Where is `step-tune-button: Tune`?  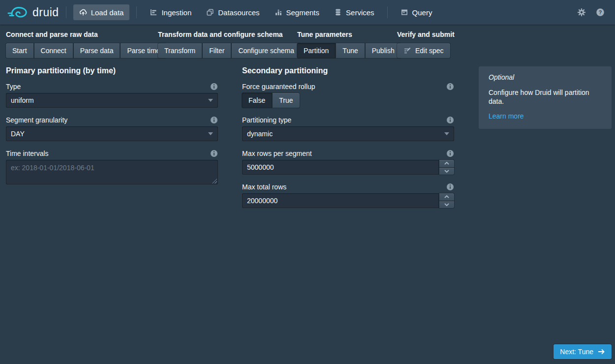 step-tune-button: Tune is located at coordinates (350, 51).